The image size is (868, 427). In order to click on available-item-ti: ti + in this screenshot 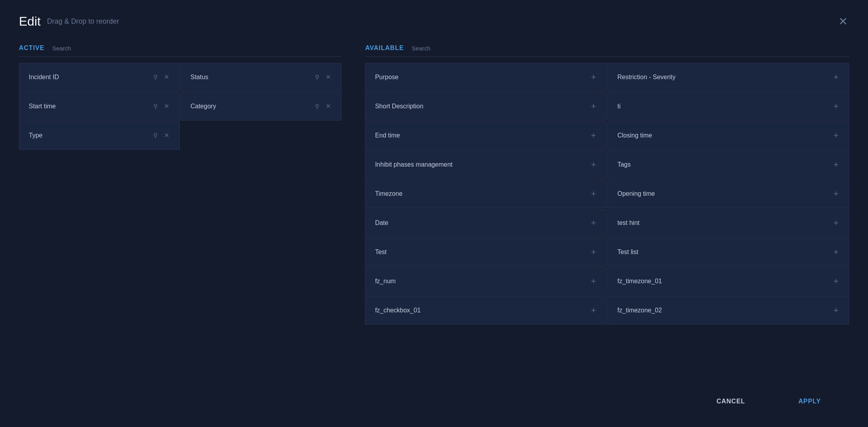, I will do `click(728, 106)`.